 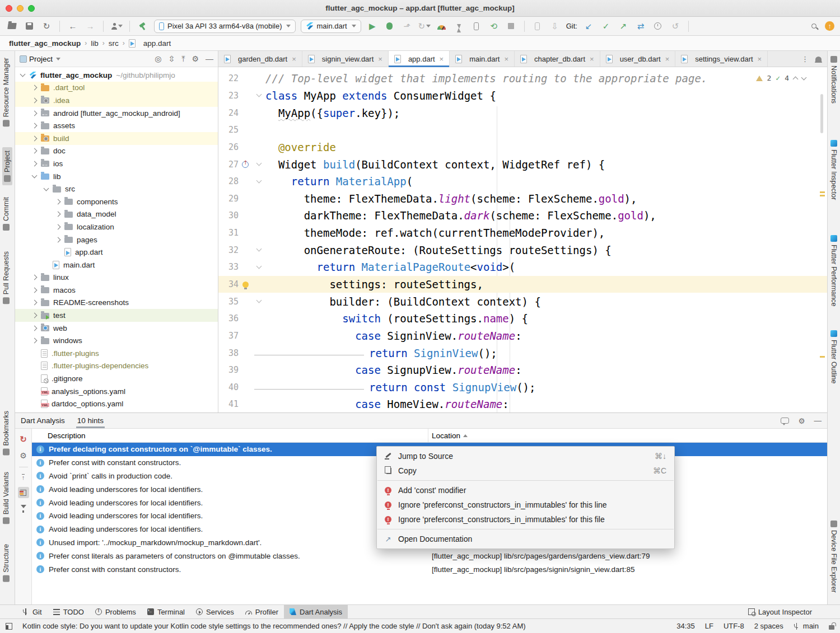 I want to click on tool-window-button-services: Services, so click(x=215, y=612).